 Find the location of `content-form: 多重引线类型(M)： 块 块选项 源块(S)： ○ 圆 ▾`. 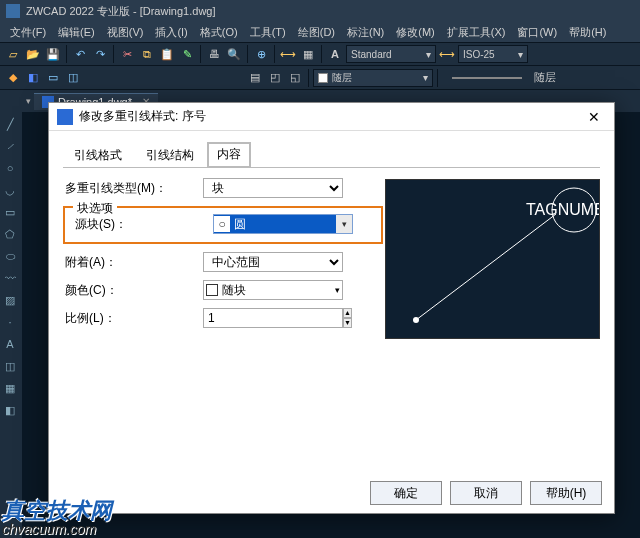

content-form: 多重引线类型(M)： 块 块选项 源块(S)： ○ 圆 ▾ is located at coordinates (223, 253).